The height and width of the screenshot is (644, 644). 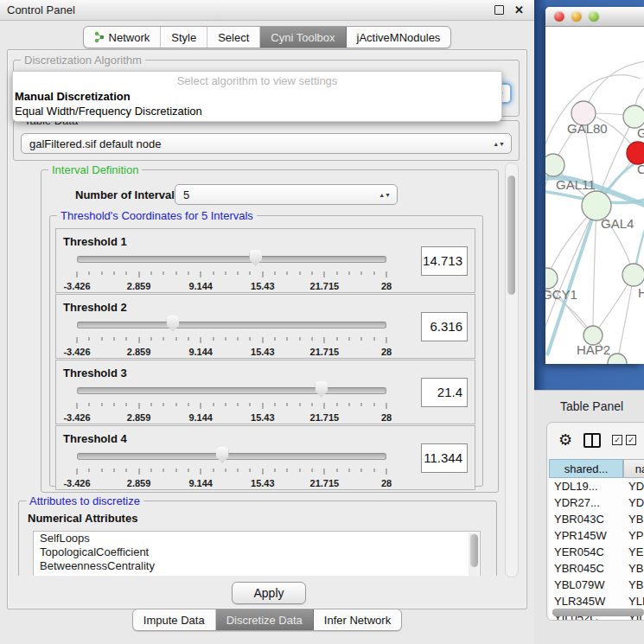 What do you see at coordinates (592, 441) in the screenshot?
I see `split-columns-icon` at bounding box center [592, 441].